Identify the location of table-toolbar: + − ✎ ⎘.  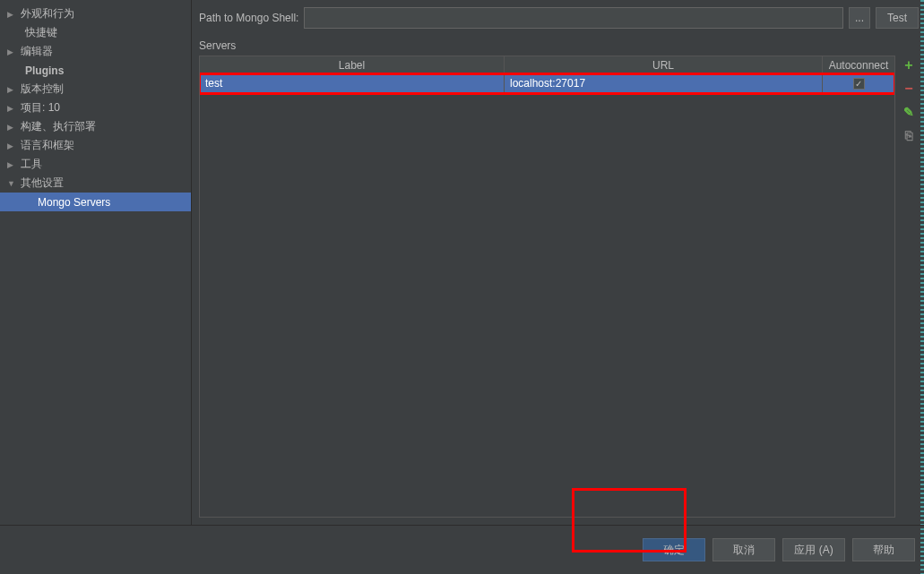
(910, 287).